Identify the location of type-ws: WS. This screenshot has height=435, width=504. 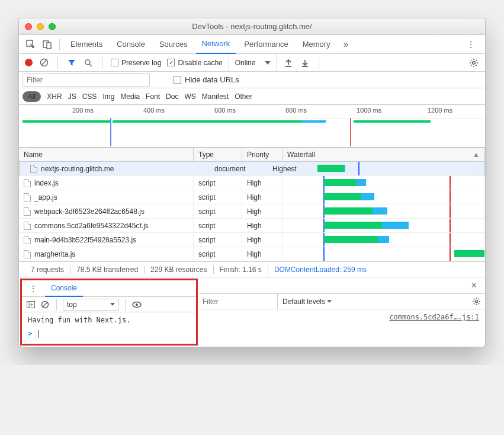
(190, 97).